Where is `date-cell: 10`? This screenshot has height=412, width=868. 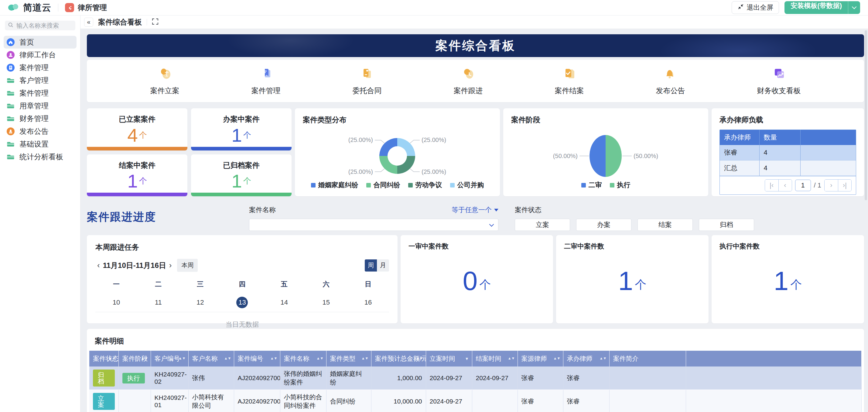 date-cell: 10 is located at coordinates (116, 302).